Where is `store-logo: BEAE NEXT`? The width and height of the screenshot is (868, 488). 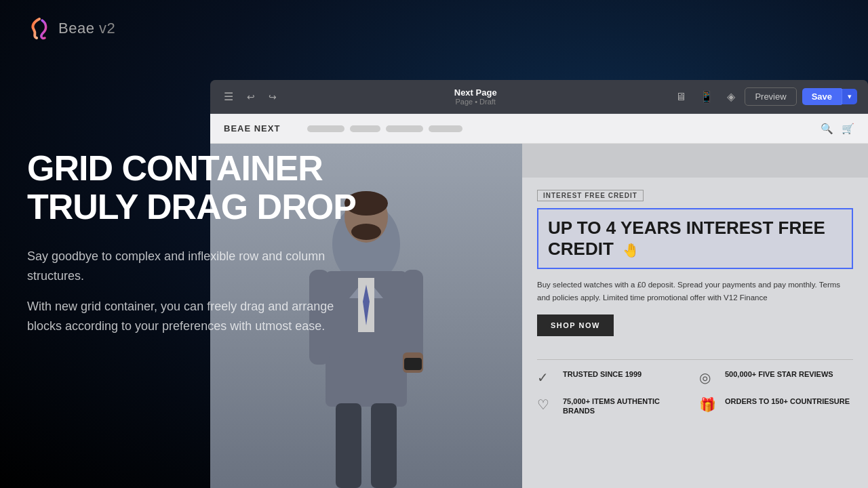
store-logo: BEAE NEXT is located at coordinates (252, 129).